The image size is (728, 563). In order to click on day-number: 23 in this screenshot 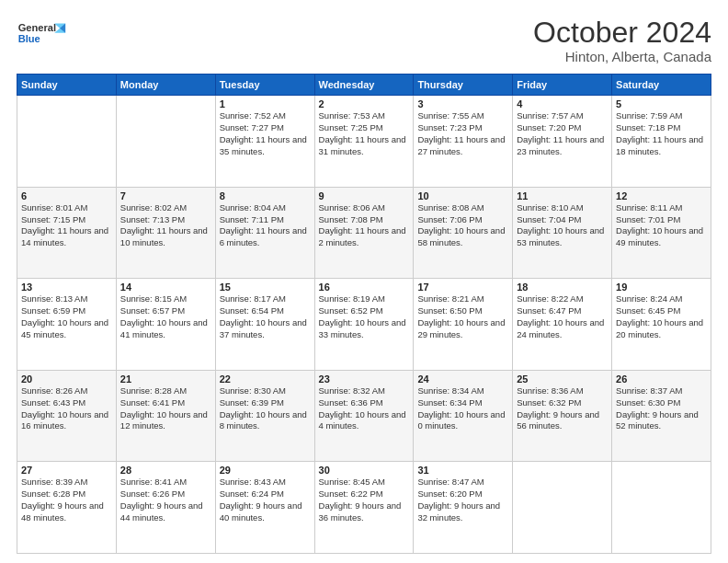, I will do `click(364, 379)`.